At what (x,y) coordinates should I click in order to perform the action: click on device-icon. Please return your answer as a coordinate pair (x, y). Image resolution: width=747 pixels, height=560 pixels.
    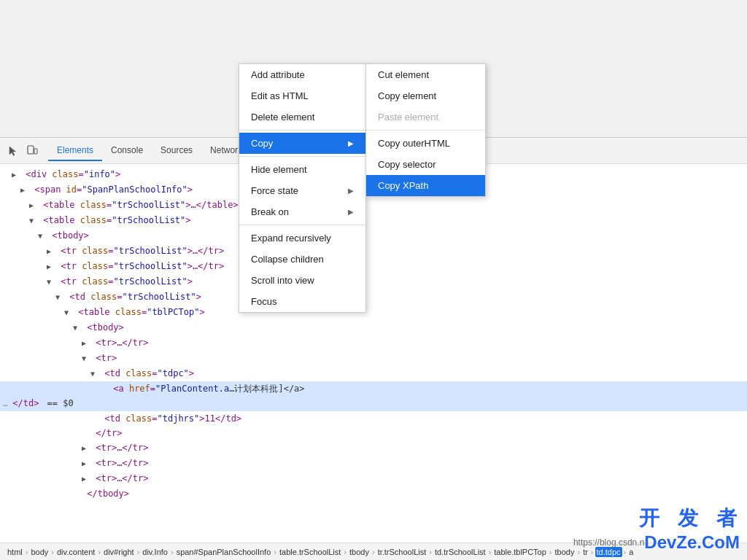
    Looking at the image, I should click on (32, 151).